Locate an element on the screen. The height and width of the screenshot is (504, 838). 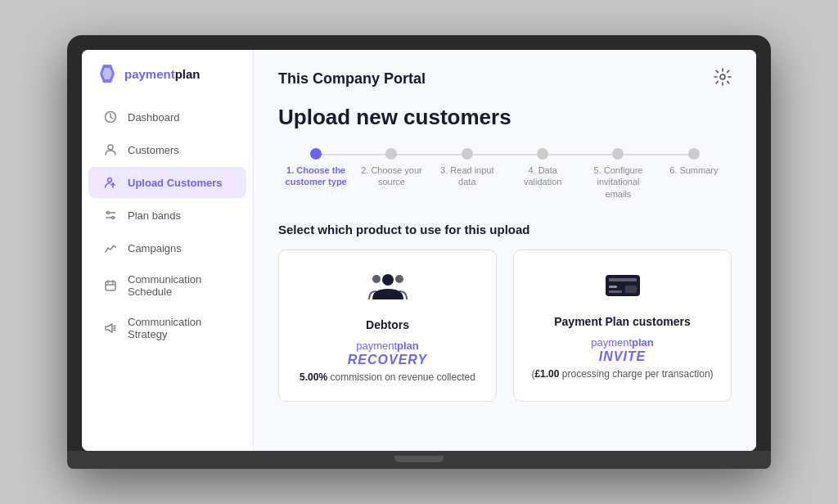
debtors-brand-bold: plan is located at coordinates (408, 345).